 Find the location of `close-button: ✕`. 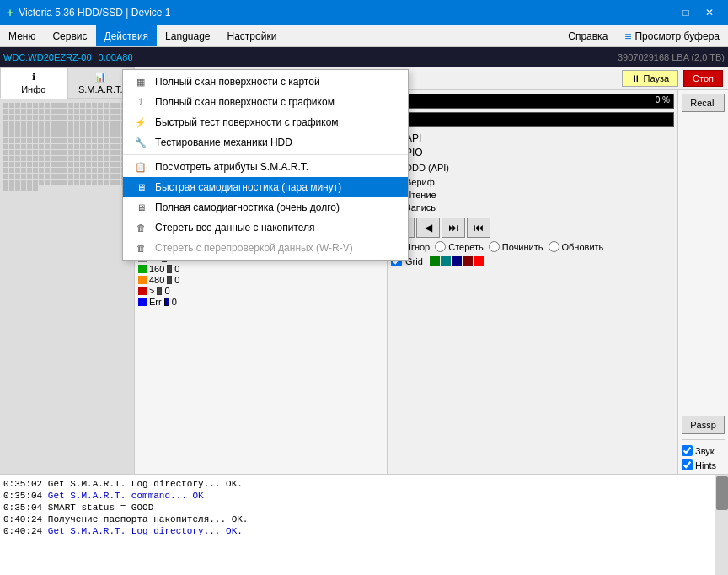

close-button: ✕ is located at coordinates (709, 13).